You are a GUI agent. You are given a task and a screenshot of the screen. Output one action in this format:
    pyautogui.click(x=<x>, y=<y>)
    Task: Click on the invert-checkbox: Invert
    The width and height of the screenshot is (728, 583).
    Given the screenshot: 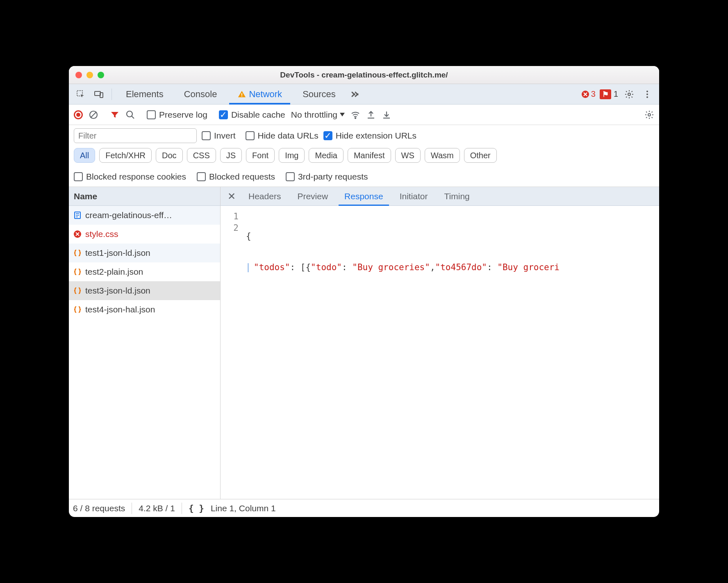 What is the action you would take?
    pyautogui.click(x=219, y=136)
    